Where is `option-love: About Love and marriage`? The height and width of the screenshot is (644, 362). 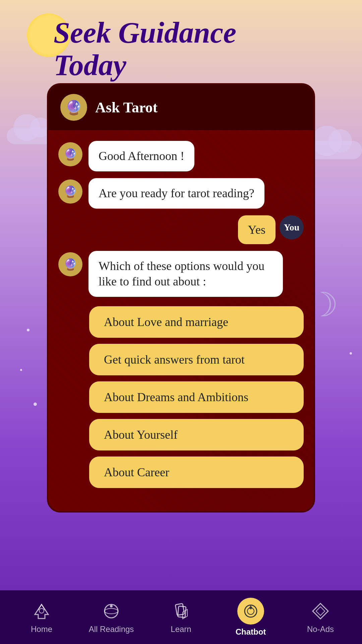 option-love: About Love and marriage is located at coordinates (196, 322).